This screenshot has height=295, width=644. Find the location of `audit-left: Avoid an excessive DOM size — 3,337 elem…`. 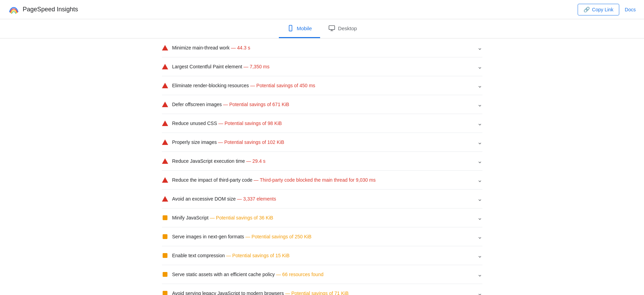

audit-left: Avoid an excessive DOM size — 3,337 elem… is located at coordinates (318, 199).